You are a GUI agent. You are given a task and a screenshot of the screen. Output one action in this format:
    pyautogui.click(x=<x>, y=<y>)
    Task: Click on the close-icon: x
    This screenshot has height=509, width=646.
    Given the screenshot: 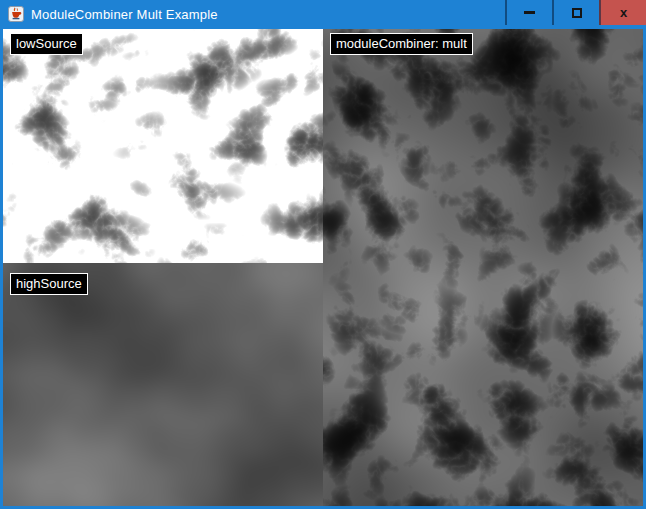 What is the action you would take?
    pyautogui.click(x=624, y=12)
    